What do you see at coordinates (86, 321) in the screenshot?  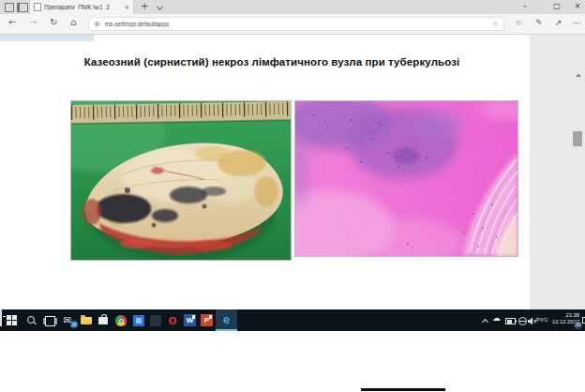 I see `file-explorer-icon` at bounding box center [86, 321].